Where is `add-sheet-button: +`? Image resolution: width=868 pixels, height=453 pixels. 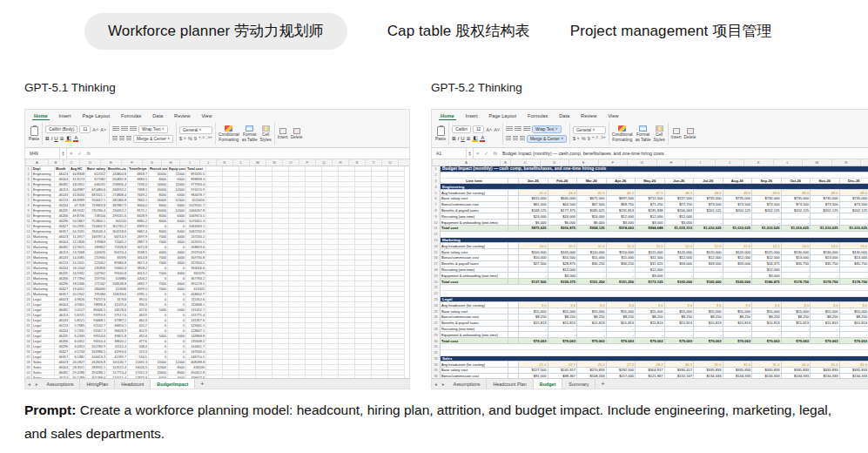 add-sheet-button: + is located at coordinates (602, 383).